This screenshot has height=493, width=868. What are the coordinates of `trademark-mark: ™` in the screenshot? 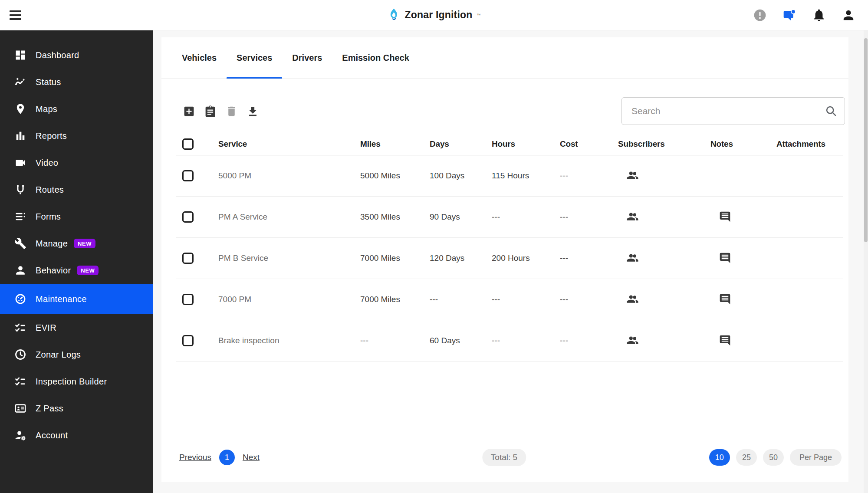 It's located at (479, 15).